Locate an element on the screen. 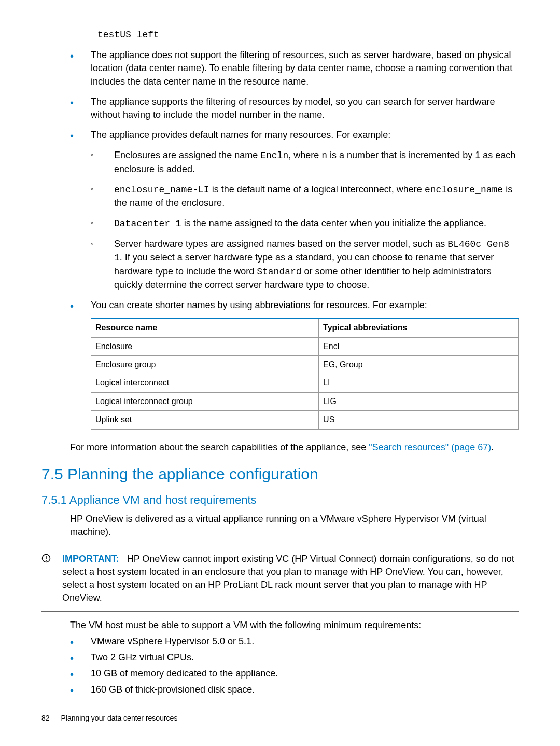 The width and height of the screenshot is (560, 746). default-examples: Enclosures are assigned the name Encln, … is located at coordinates (305, 220).